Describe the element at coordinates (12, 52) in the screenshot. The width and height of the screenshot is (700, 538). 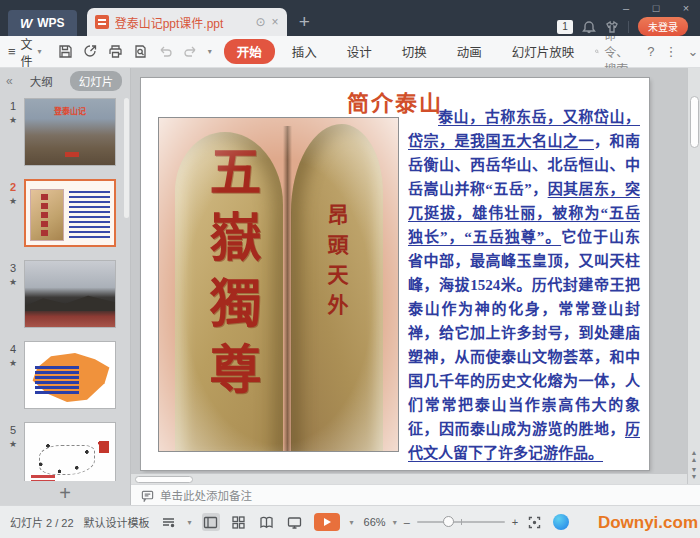
I see `hamburger-icon: ≡` at that location.